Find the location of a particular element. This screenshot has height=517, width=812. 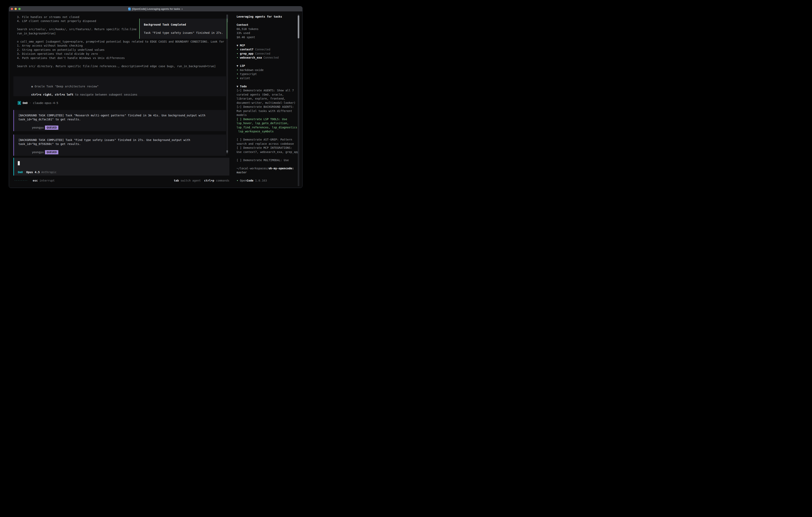

esc-key-hint: esc is located at coordinates (35, 181).